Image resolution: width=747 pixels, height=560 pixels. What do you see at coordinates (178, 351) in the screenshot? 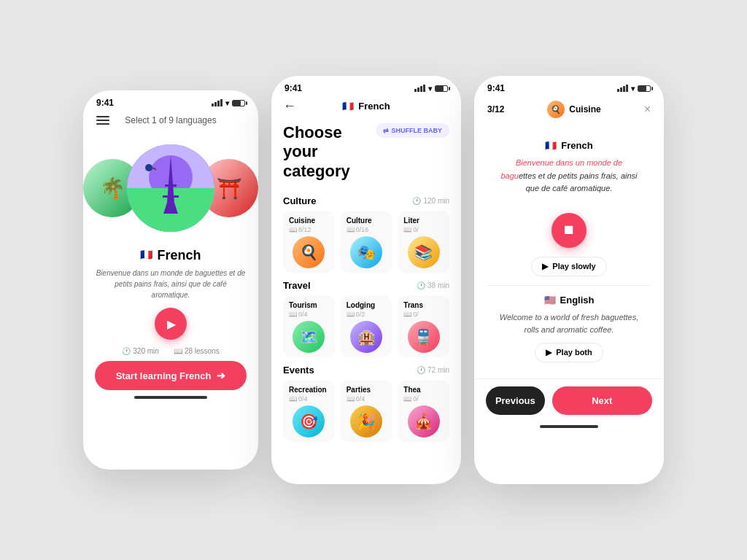
I see `book-icon-1: 📖` at bounding box center [178, 351].